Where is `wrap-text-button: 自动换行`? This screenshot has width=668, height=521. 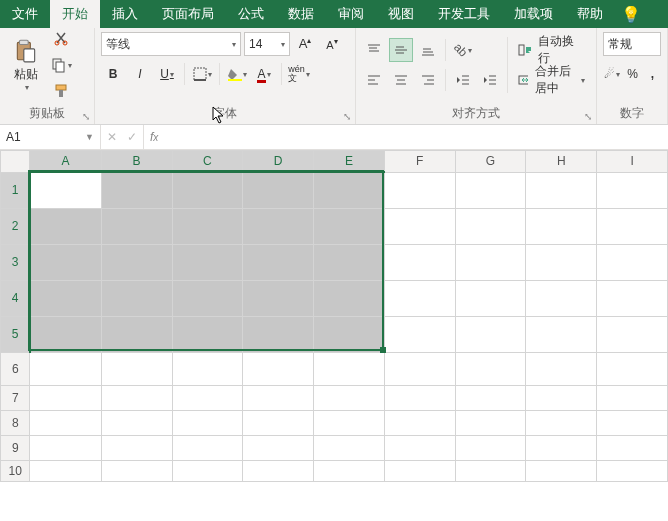 wrap-text-button: 自动换行 is located at coordinates (552, 50).